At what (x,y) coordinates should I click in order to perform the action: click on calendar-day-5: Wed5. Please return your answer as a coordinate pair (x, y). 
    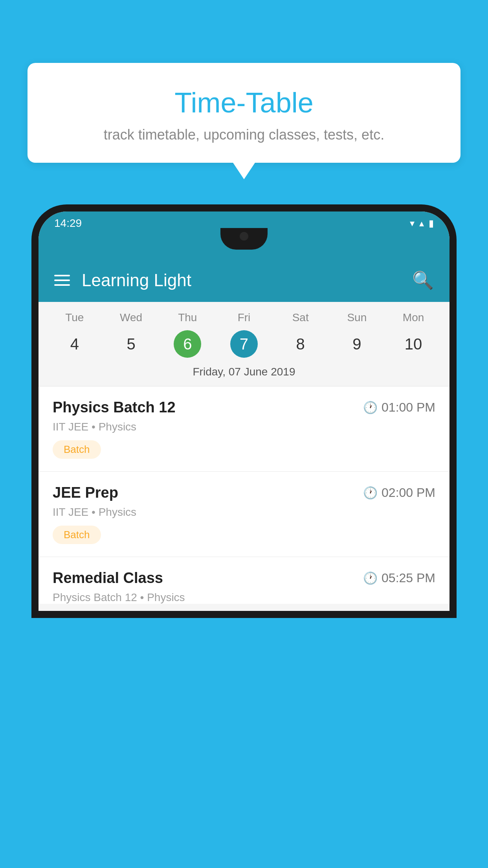
    Looking at the image, I should click on (131, 335).